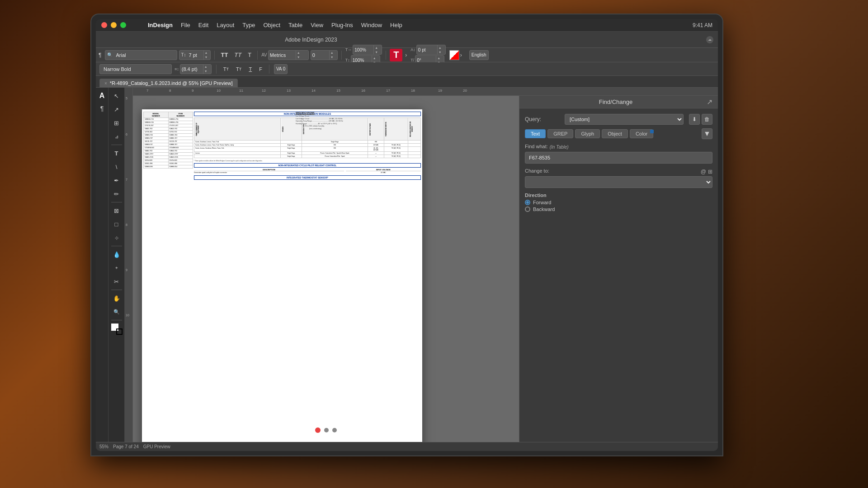 This screenshot has height=488, width=868. I want to click on scale-h-up: ▲, so click(376, 47).